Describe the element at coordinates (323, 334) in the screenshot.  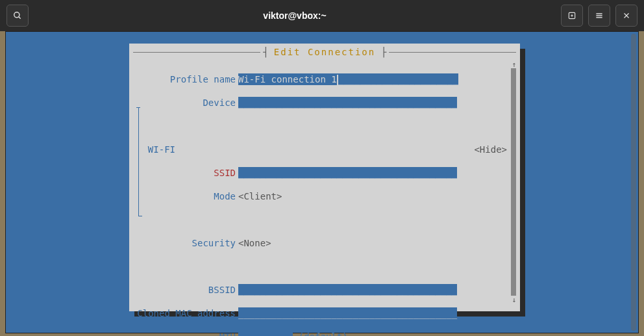
I see `mtu-hint: (default)` at that location.